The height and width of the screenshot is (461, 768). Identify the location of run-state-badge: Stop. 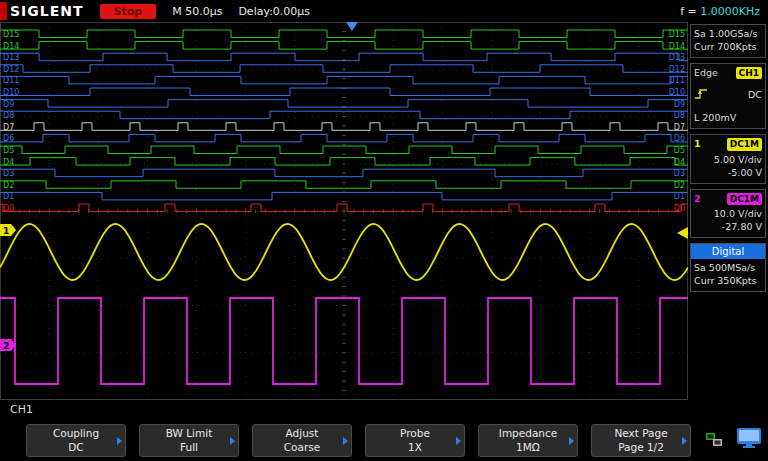
(128, 12).